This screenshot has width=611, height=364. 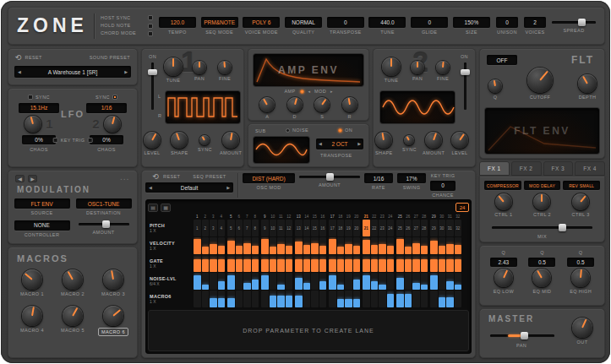 What do you see at coordinates (416, 228) in the screenshot?
I see `seq-step: 27` at bounding box center [416, 228].